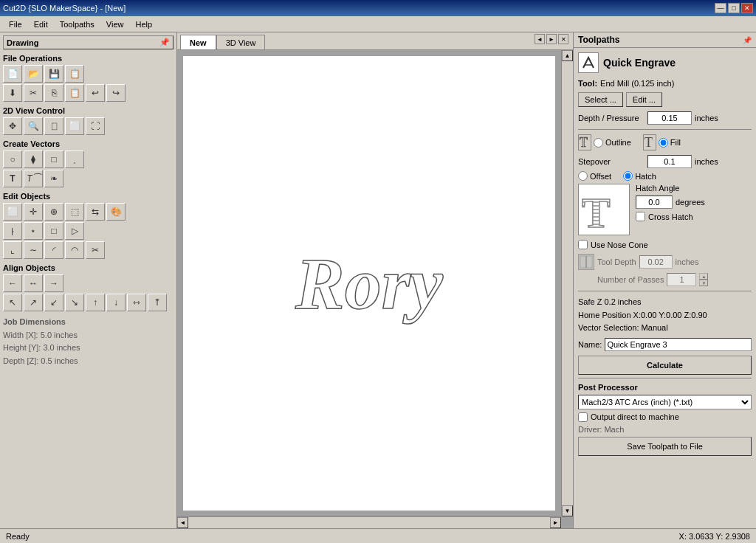 This screenshot has height=543, width=756. Describe the element at coordinates (369, 522) in the screenshot. I see `canvas-scroll-horizontal: ◄ ►` at that location.